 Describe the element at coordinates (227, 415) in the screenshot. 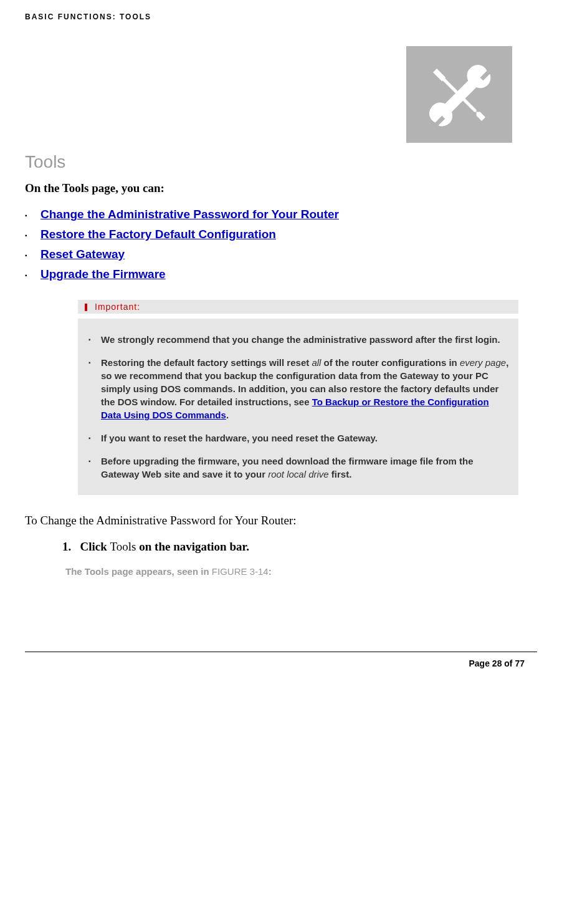

I see `text-fragment: .` at that location.